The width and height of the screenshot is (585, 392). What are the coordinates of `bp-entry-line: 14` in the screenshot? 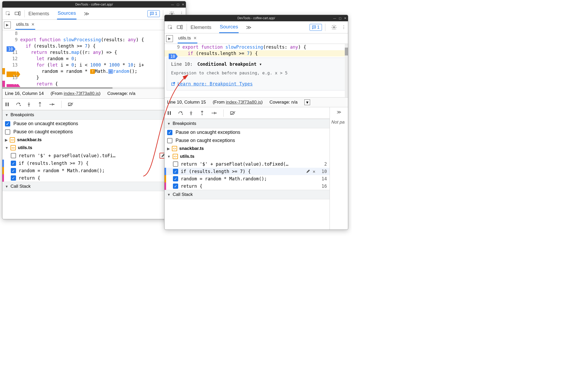 It's located at (323, 179).